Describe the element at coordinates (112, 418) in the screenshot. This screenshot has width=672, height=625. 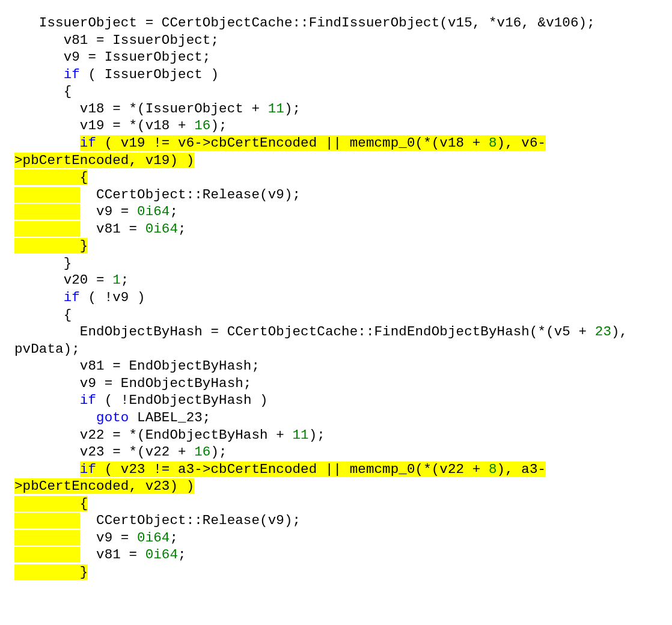
I see `keyword: goto` at that location.